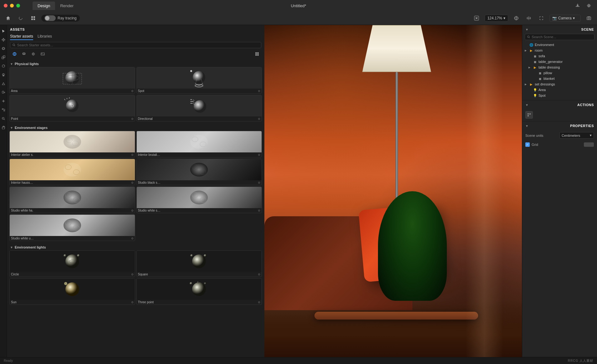  I want to click on ray-tracing-switch, so click(50, 18).